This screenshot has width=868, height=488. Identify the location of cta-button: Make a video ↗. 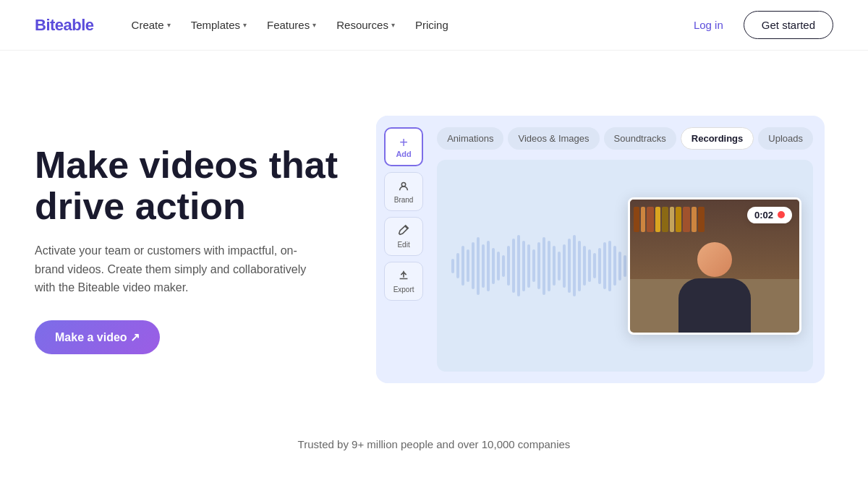
(97, 337).